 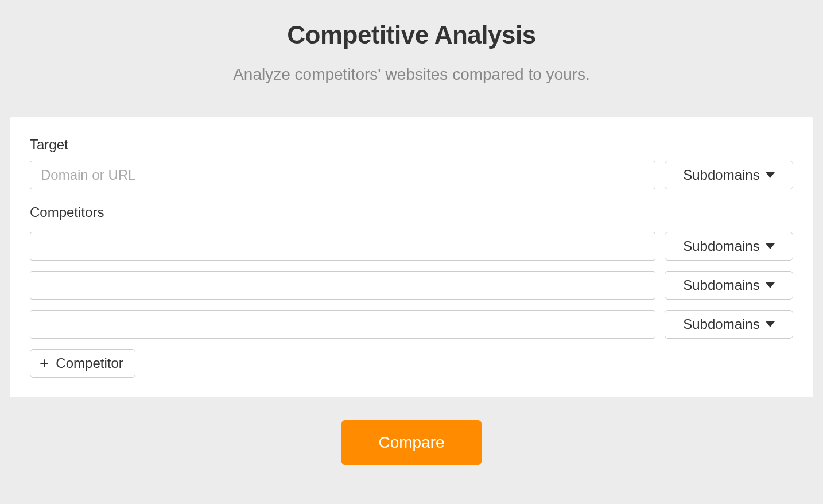 What do you see at coordinates (729, 175) in the screenshot?
I see `target-mode-dropdown: Subdomains` at bounding box center [729, 175].